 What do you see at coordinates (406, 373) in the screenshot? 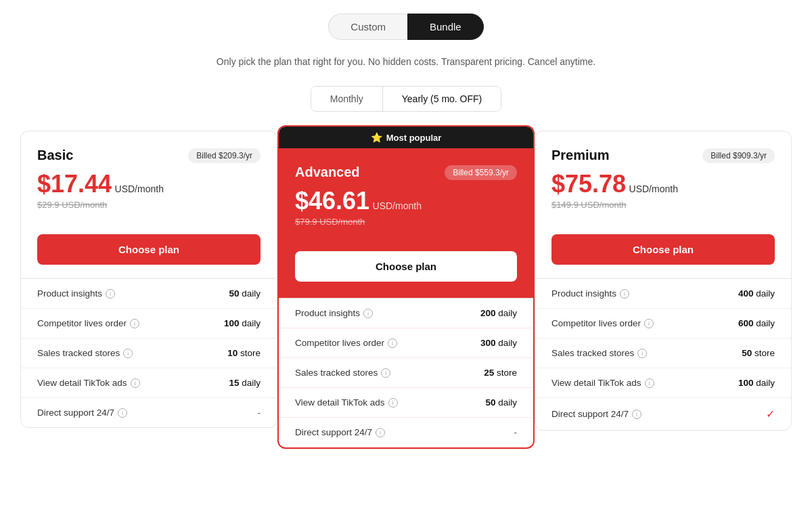
I see `advanced-feature-sales-tracked: Sales tracked stores i 25 store` at bounding box center [406, 373].